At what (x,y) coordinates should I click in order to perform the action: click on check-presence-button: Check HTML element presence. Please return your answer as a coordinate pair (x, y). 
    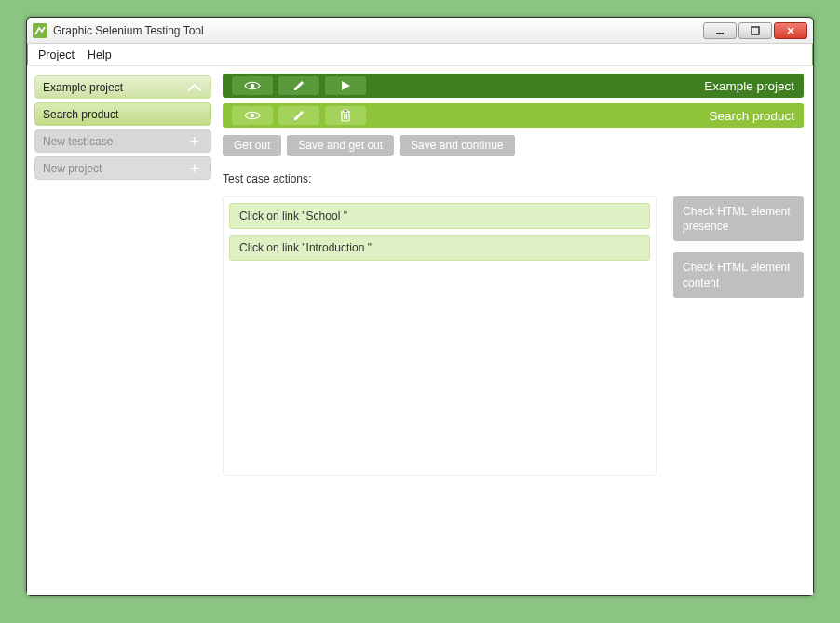
    Looking at the image, I should click on (738, 219).